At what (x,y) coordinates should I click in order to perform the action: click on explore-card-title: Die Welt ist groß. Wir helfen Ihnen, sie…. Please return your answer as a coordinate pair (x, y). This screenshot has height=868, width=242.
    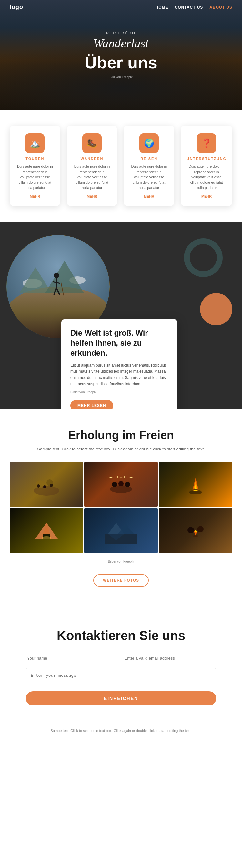
    Looking at the image, I should click on (119, 343).